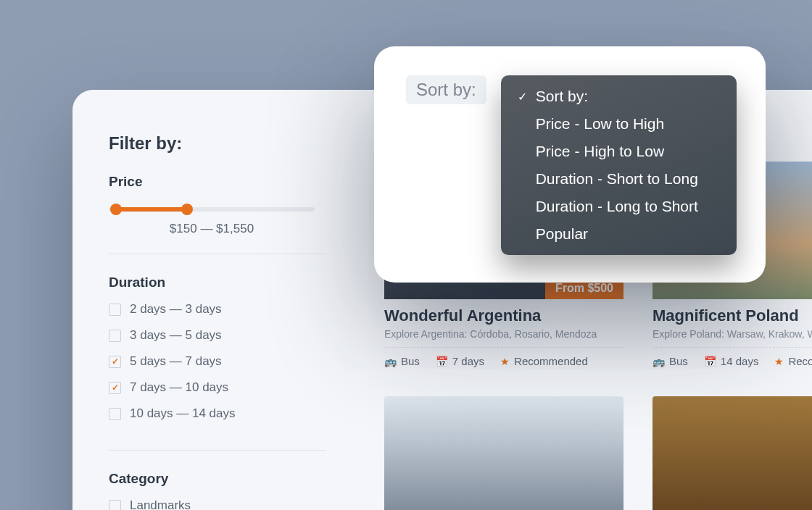 The image size is (812, 510). I want to click on sort-option: Duration - Short to Long, so click(619, 179).